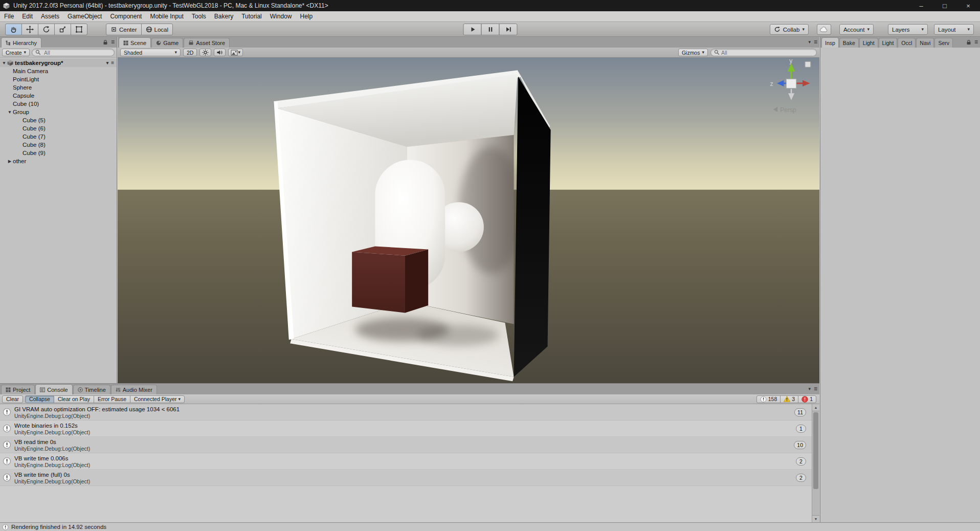  Describe the element at coordinates (807, 399) in the screenshot. I see `error-filter-toggle: 1` at that location.